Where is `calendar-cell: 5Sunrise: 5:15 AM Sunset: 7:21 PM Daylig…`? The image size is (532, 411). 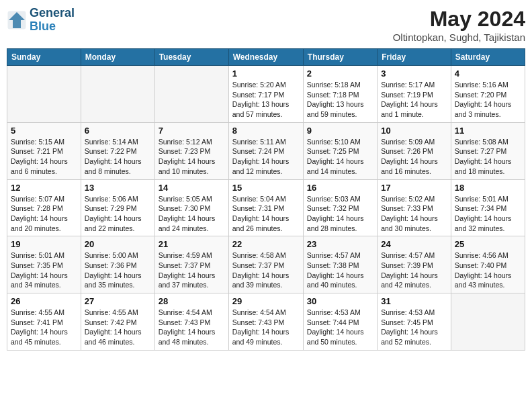 calendar-cell: 5Sunrise: 5:15 AM Sunset: 7:21 PM Daylig… is located at coordinates (44, 150).